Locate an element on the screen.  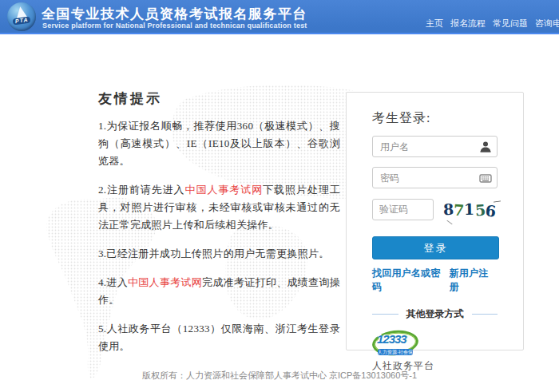
captcha-input is located at coordinates (402, 209).